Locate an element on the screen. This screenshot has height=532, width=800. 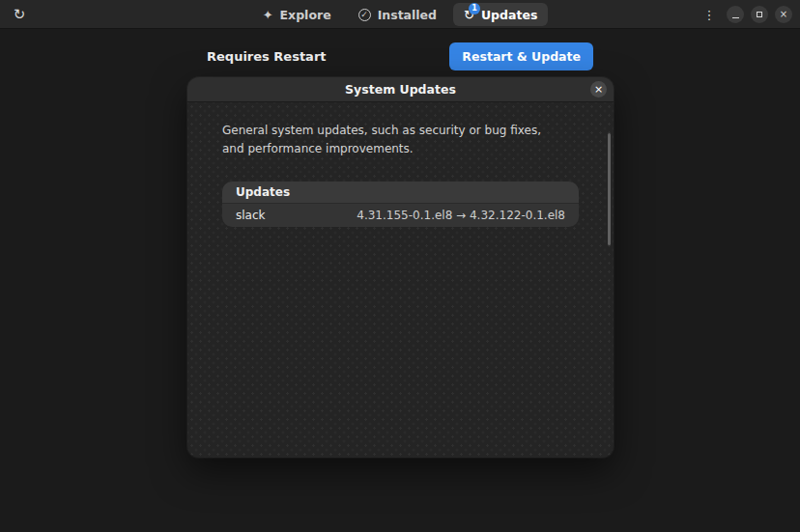
update-row-slack: slack 4.31.155-0.1.el8 → 4.32.122-0.1.el… is located at coordinates (400, 215).